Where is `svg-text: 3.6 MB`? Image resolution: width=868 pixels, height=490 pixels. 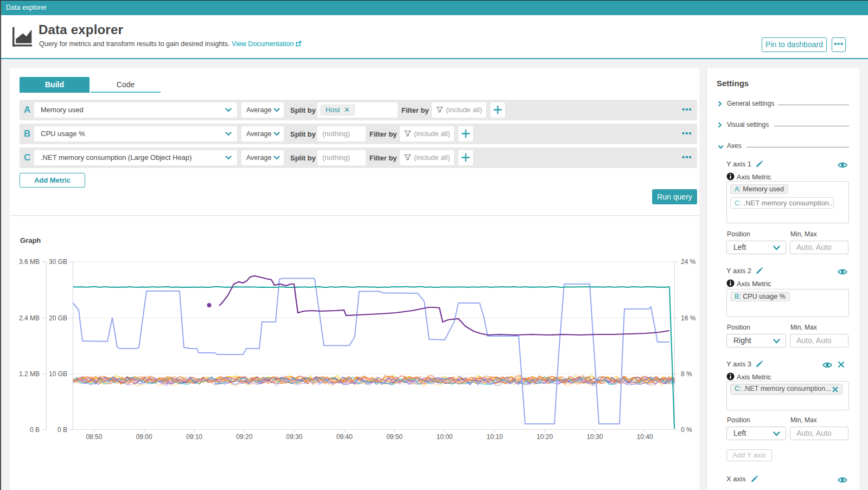
svg-text: 3.6 MB is located at coordinates (29, 262).